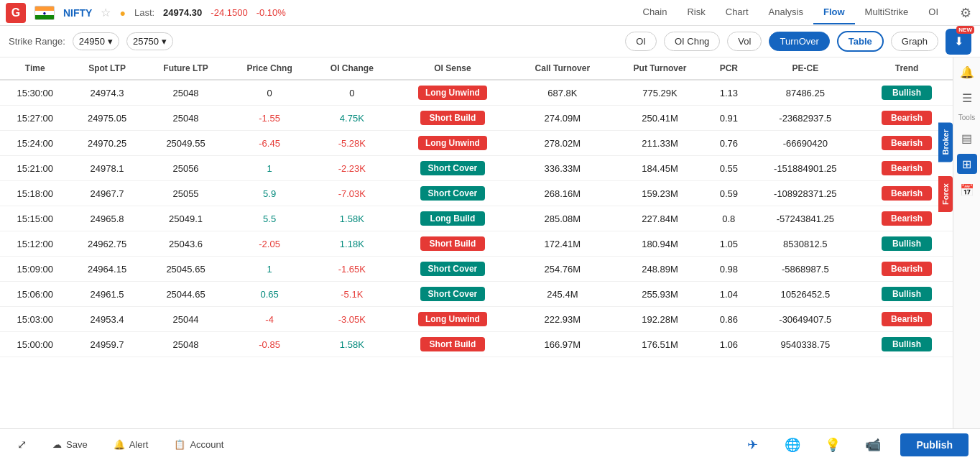 The height and width of the screenshot is (460, 980). I want to click on video-icon: 📹, so click(873, 445).